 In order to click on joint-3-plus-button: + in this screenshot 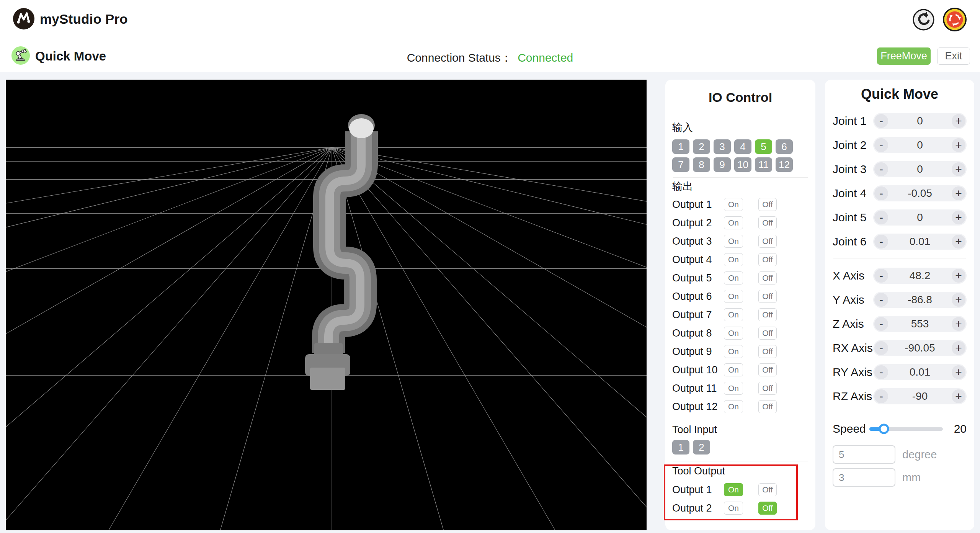, I will do `click(959, 169)`.